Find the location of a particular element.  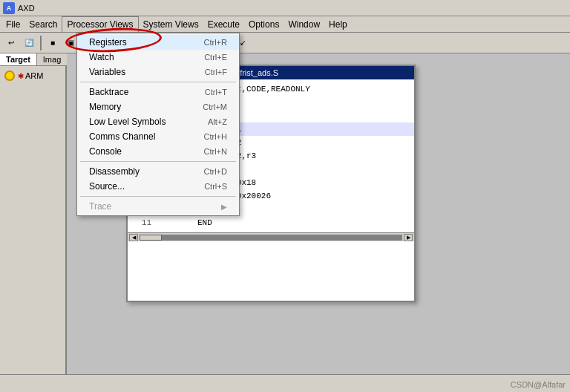

tab-target: Target is located at coordinates (19, 59).